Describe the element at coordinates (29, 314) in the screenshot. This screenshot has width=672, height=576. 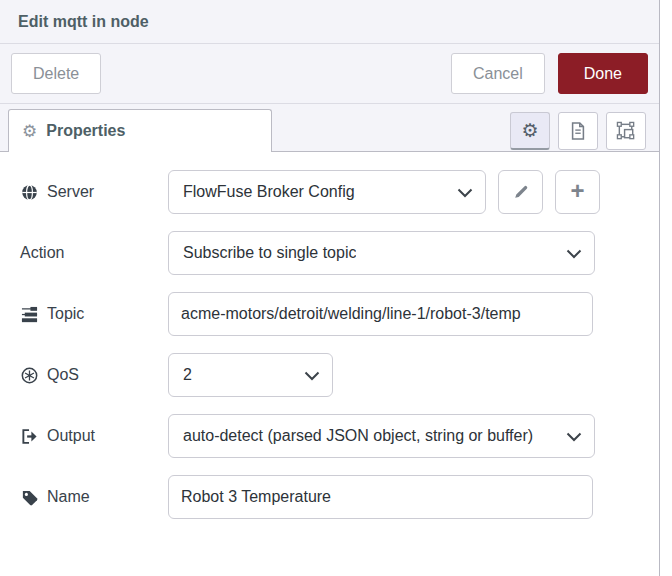
I see `tasks-icon` at that location.